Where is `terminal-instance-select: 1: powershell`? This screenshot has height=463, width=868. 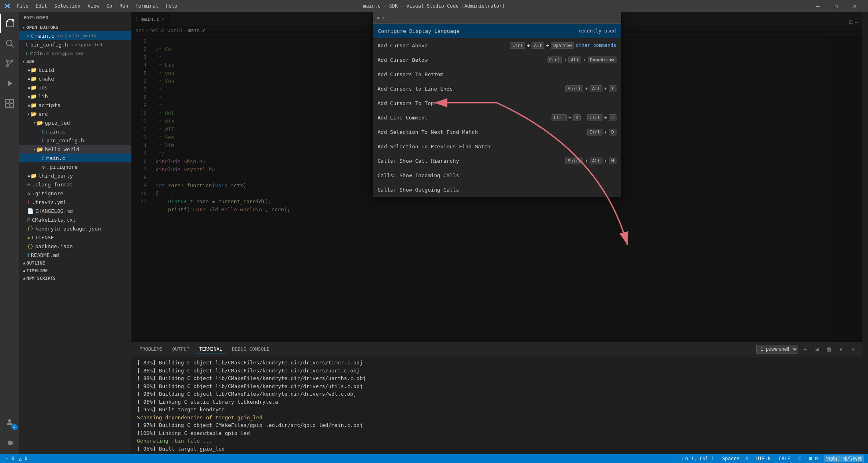
terminal-instance-select: 1: powershell is located at coordinates (777, 349).